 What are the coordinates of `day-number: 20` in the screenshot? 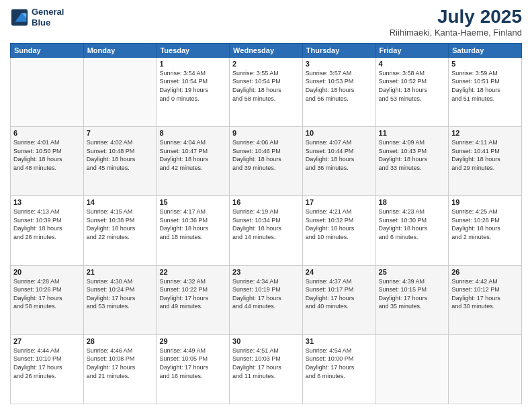 It's located at (47, 272).